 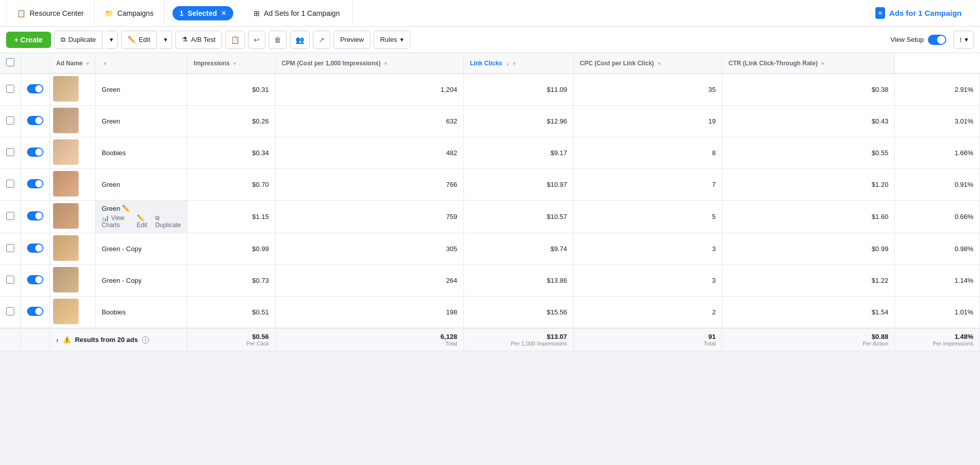 What do you see at coordinates (121, 249) in the screenshot?
I see `ad-name-text: Green - Copy` at bounding box center [121, 249].